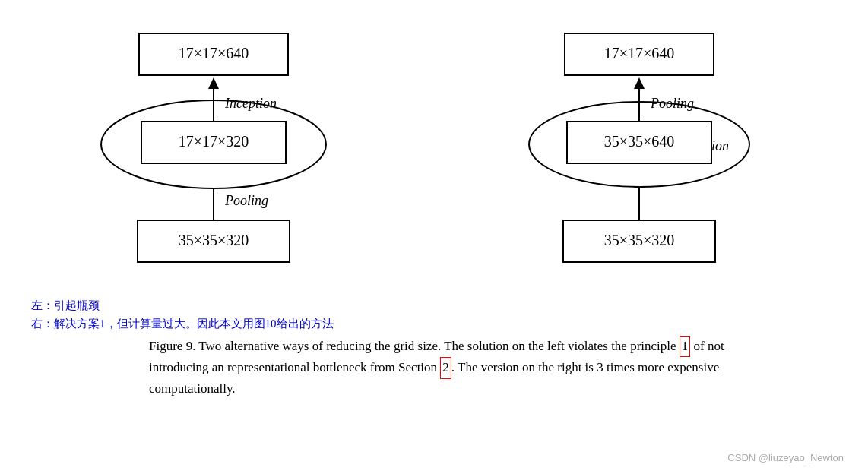 Image resolution: width=868 pixels, height=474 pixels. What do you see at coordinates (434, 305) in the screenshot?
I see `chinese-left-text: 左：引起瓶颈` at bounding box center [434, 305].